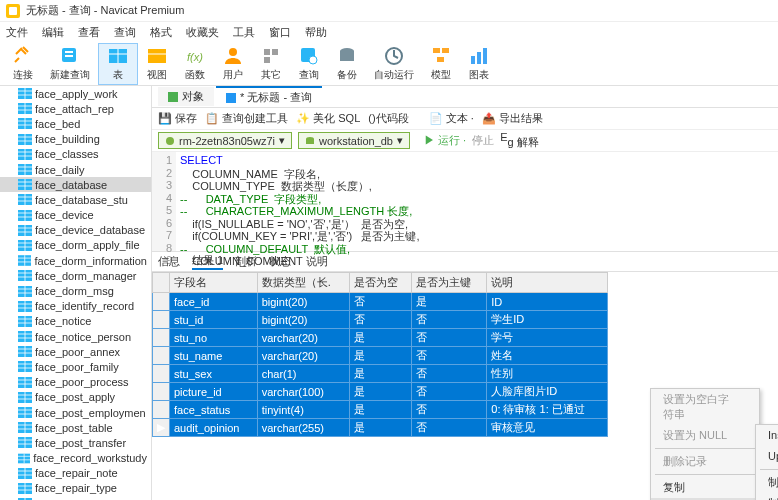 This screenshot has width=778, height=500. Describe the element at coordinates (767, 496) in the screenshot. I see `ctx-tab-field: 制表符分隔值 (字段名)` at that location.